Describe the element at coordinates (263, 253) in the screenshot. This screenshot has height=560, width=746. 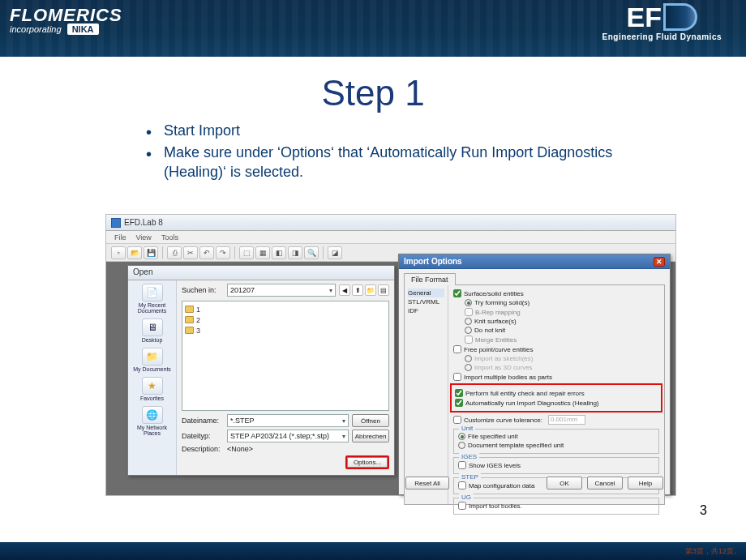
I see `toolbar-grid-icon: ▦` at that location.